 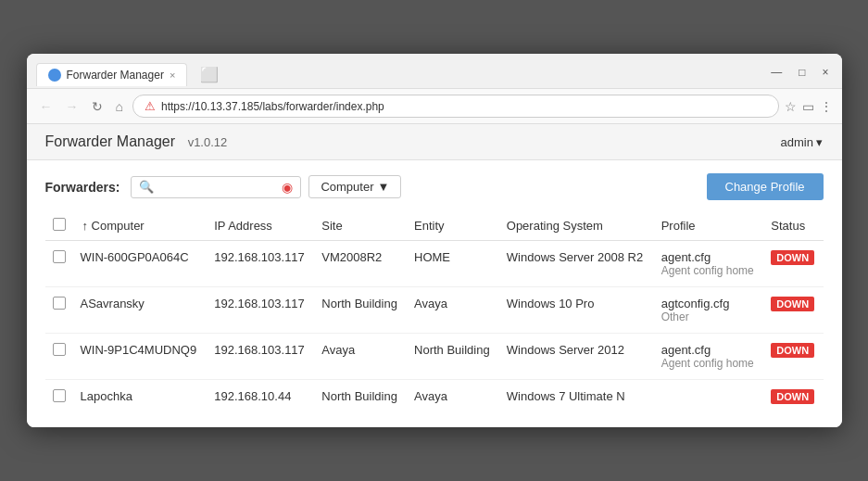 I want to click on cell-site: Avaya, so click(x=360, y=357).